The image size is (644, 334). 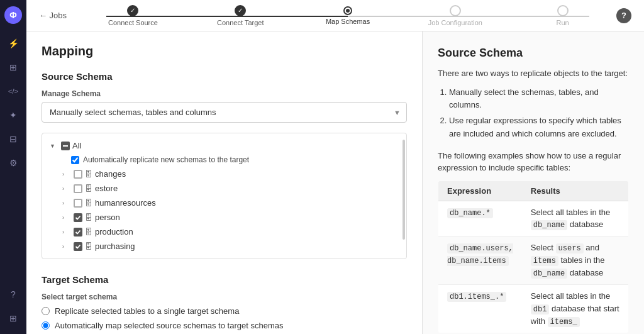 What do you see at coordinates (13, 91) in the screenshot?
I see `sidebar-icon-code: </>` at bounding box center [13, 91].